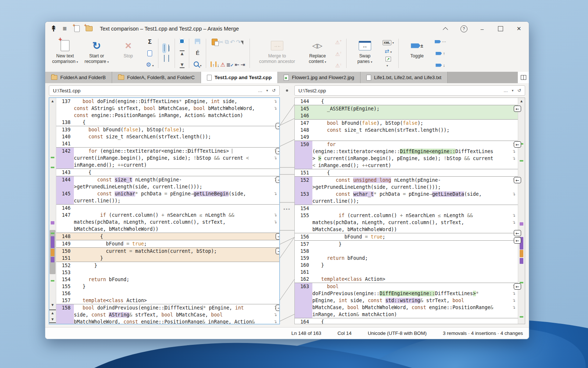 This screenshot has width=588, height=368. I want to click on tab-foldera-folderb-and-folderc: FolderA, FolderB, and FolderC, so click(157, 77).